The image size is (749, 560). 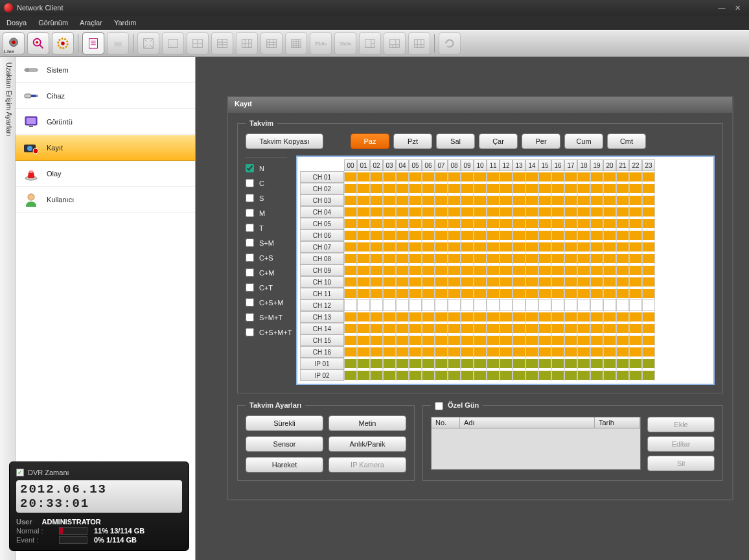 What do you see at coordinates (250, 318) in the screenshot?
I see `mode-checkbox` at bounding box center [250, 318].